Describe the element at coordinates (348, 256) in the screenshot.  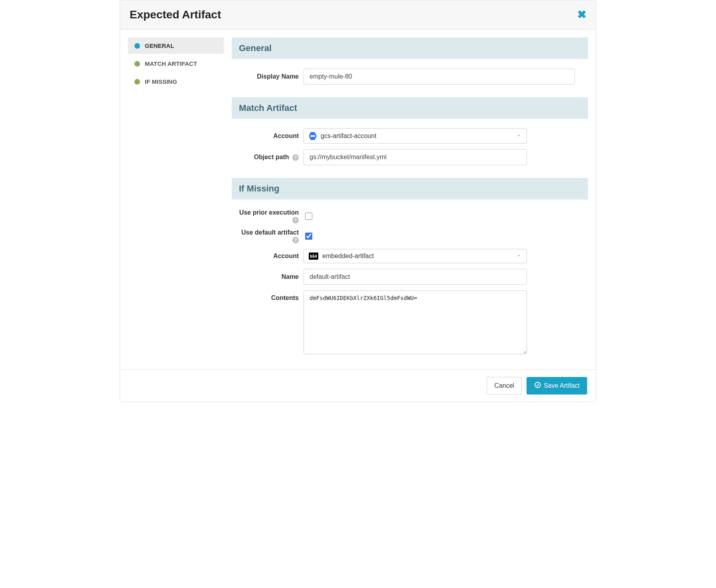
I see `default-account-value: embedded-artifact` at that location.